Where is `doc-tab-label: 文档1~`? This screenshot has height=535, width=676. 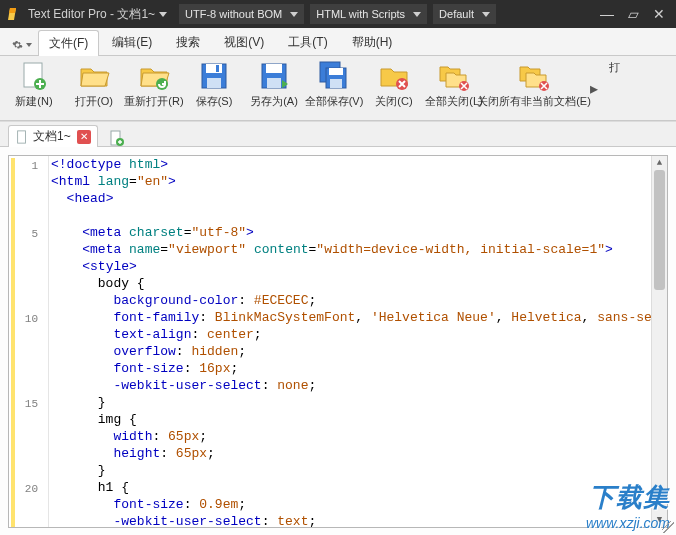 doc-tab-label: 文档1~ is located at coordinates (52, 136).